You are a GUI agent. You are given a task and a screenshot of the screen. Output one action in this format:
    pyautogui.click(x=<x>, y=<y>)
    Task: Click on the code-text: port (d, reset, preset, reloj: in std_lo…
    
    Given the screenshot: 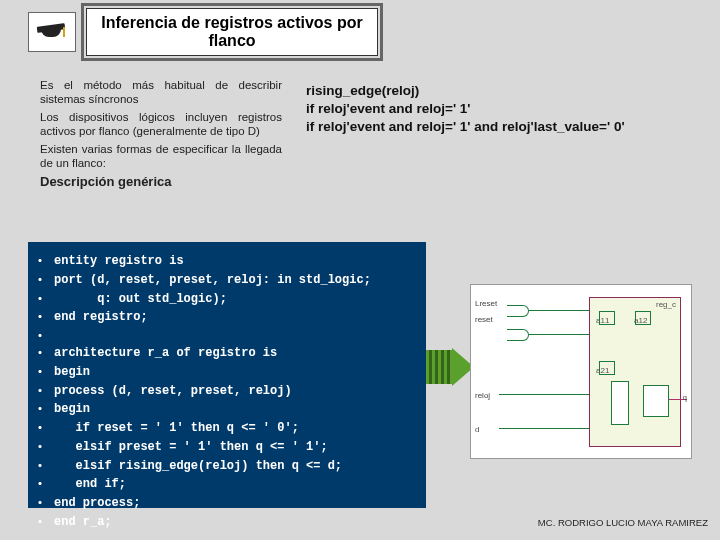 What is the action you would take?
    pyautogui.click(x=212, y=281)
    